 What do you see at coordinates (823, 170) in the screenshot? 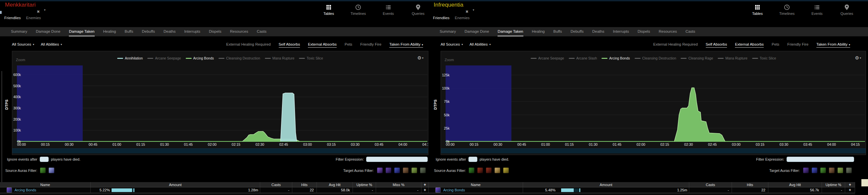
I see `green-swirl-aura-icon` at bounding box center [823, 170].